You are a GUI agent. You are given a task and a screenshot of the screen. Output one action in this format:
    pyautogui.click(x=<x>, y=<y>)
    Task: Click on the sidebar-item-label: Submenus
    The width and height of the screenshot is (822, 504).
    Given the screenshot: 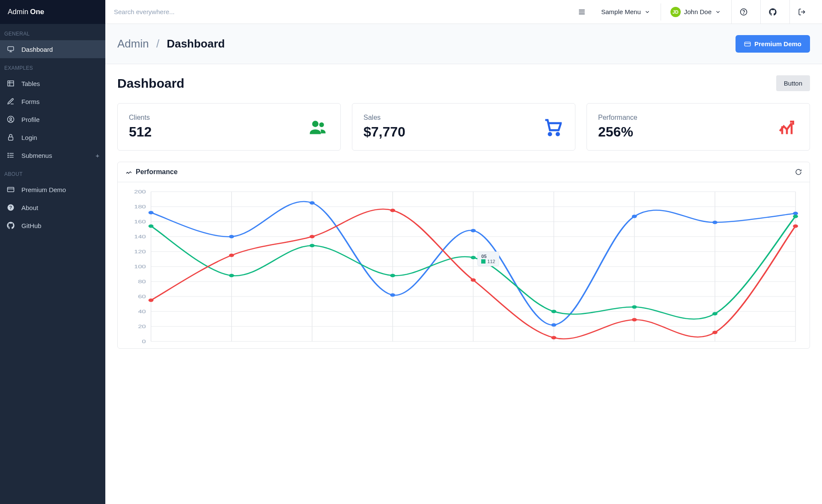 What is the action you would take?
    pyautogui.click(x=37, y=156)
    